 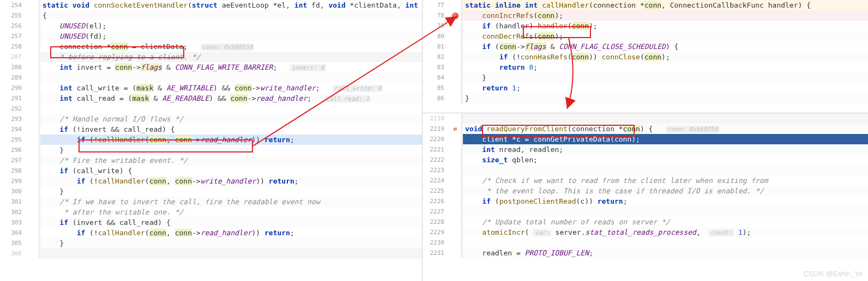 What do you see at coordinates (436, 26) in the screenshot?
I see `line-number: 79` at bounding box center [436, 26].